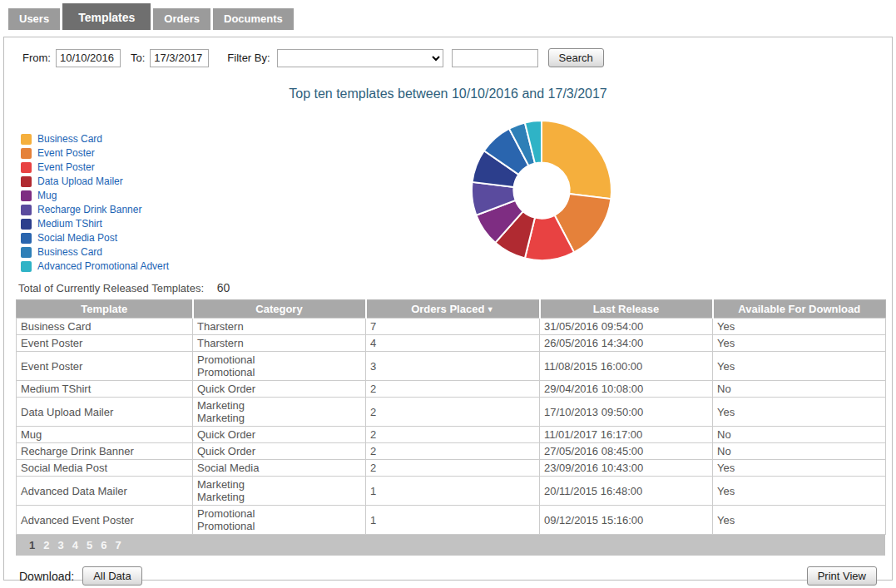  What do you see at coordinates (181, 19) in the screenshot?
I see `tab-orders: Orders` at bounding box center [181, 19].